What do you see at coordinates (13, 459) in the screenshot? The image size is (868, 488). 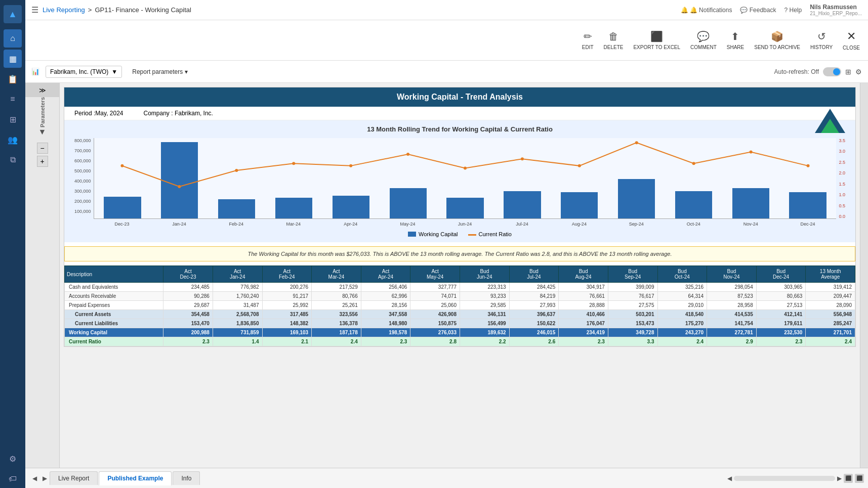 I see `sidebar-item-tools: ⚙` at bounding box center [13, 459].